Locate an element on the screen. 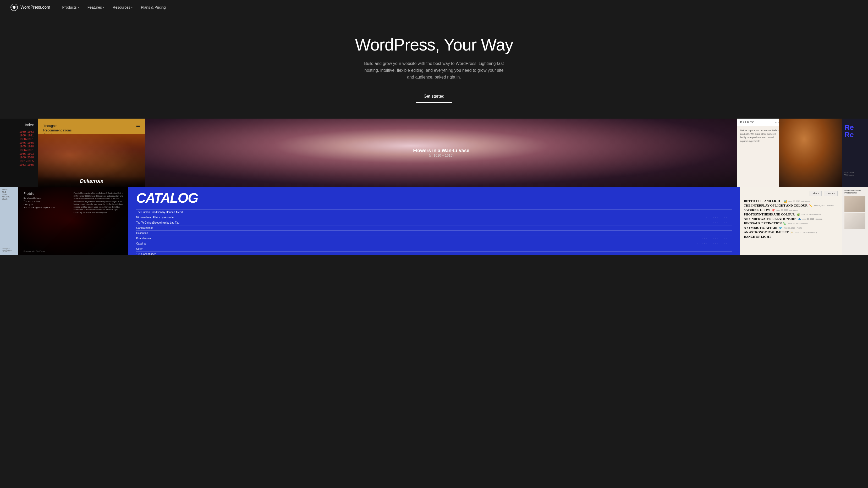  index-title: Index is located at coordinates (19, 125).